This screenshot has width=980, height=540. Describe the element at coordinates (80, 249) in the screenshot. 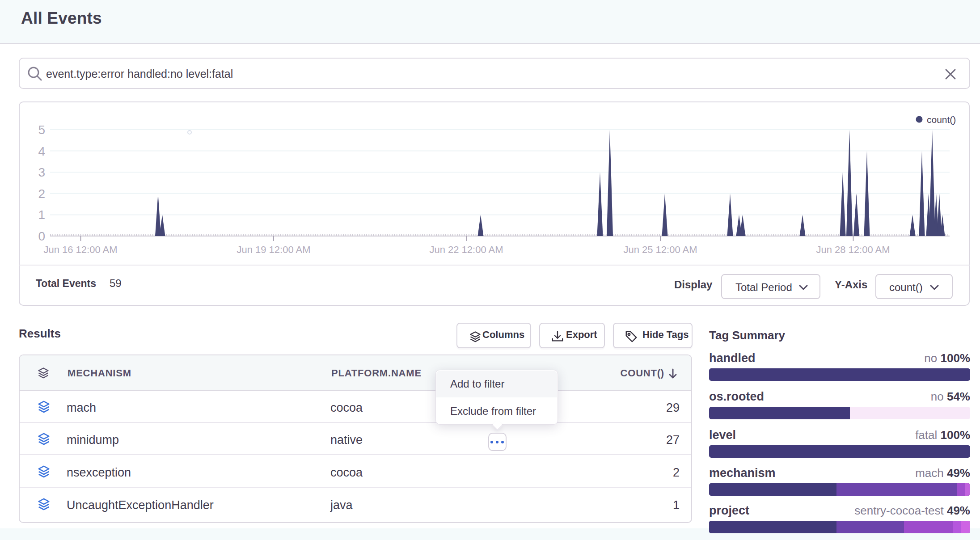

I see `svg-text: Jun 16 12:00 AM` at that location.